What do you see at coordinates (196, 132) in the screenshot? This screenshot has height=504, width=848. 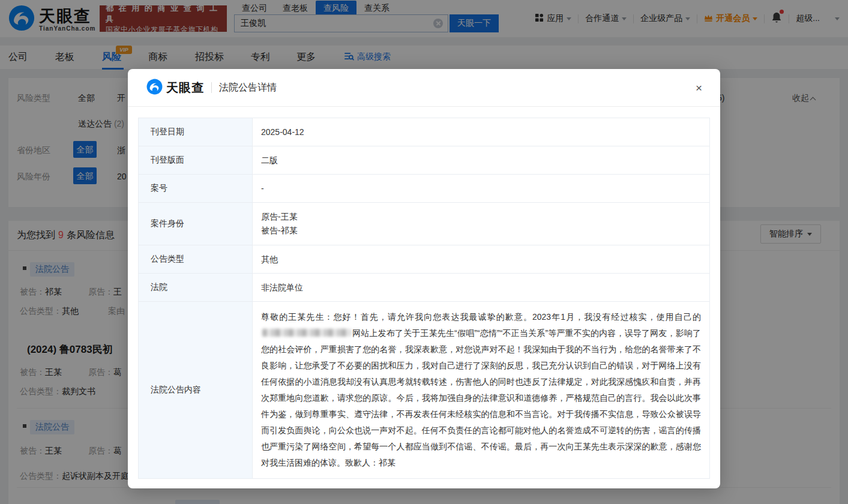 I see `row-label: 刊登日期` at bounding box center [196, 132].